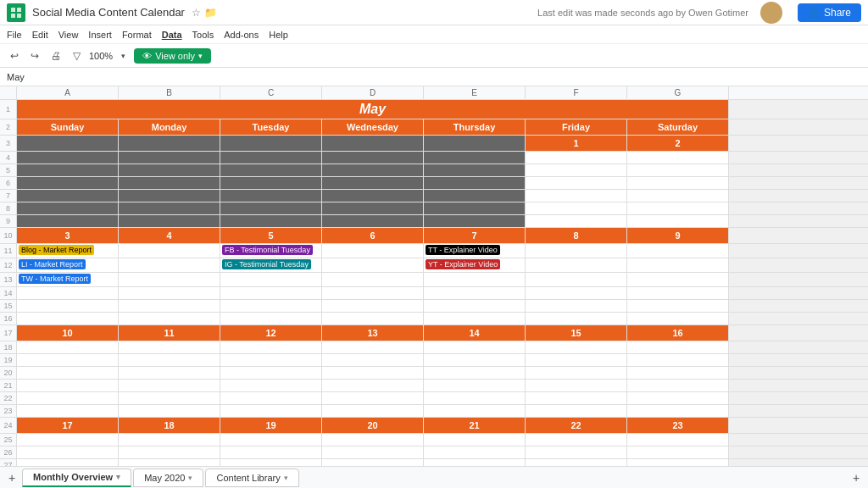 The height and width of the screenshot is (488, 868). Describe the element at coordinates (8, 251) in the screenshot. I see `row-num-11: 11` at that location.